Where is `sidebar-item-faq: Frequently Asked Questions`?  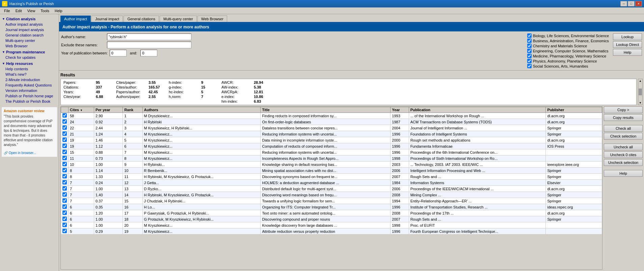 sidebar-item-faq: Frequently Asked Questions is located at coordinates (29, 85).